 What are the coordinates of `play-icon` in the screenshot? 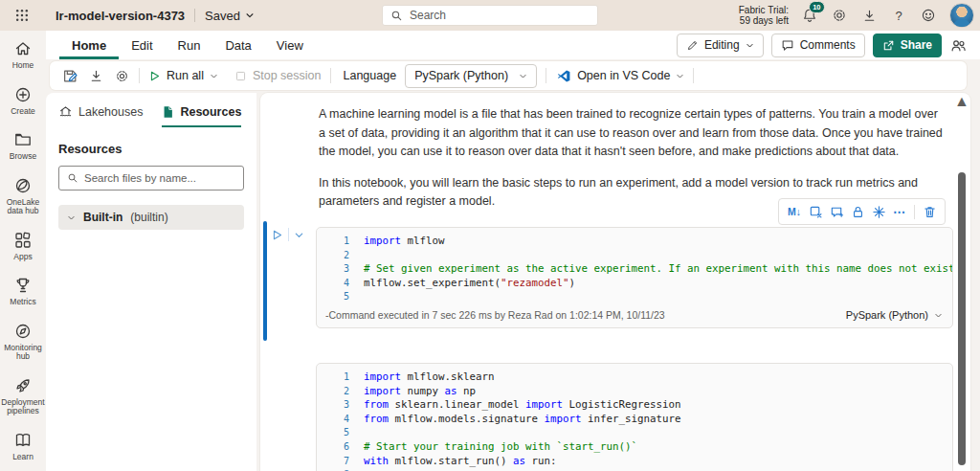 It's located at (155, 77).